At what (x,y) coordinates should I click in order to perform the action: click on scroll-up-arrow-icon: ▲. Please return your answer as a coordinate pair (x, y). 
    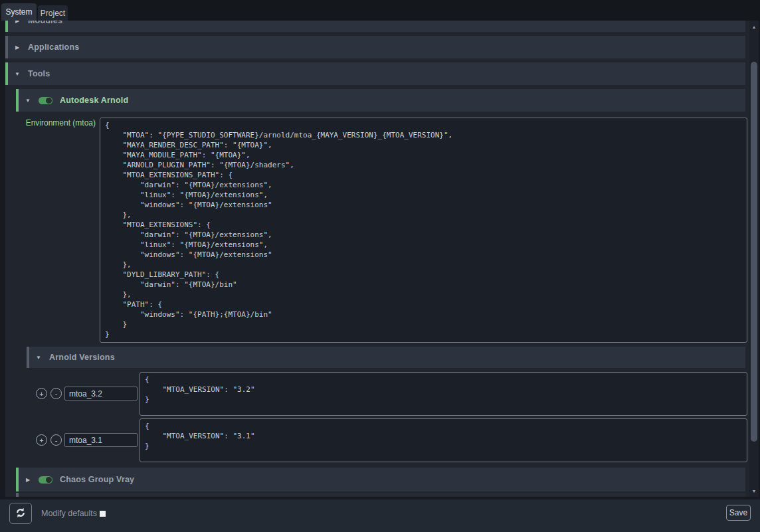
    Looking at the image, I should click on (754, 27).